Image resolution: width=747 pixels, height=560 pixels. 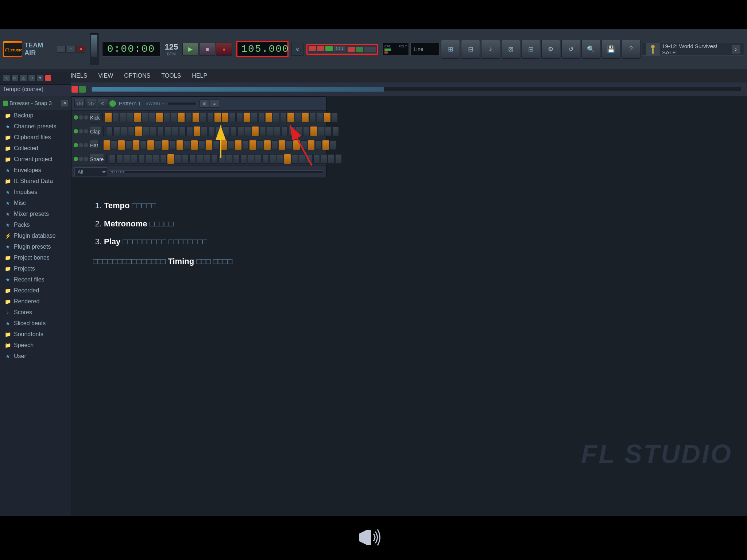 I want to click on piano-roll-icon-btn: ♪, so click(x=491, y=49).